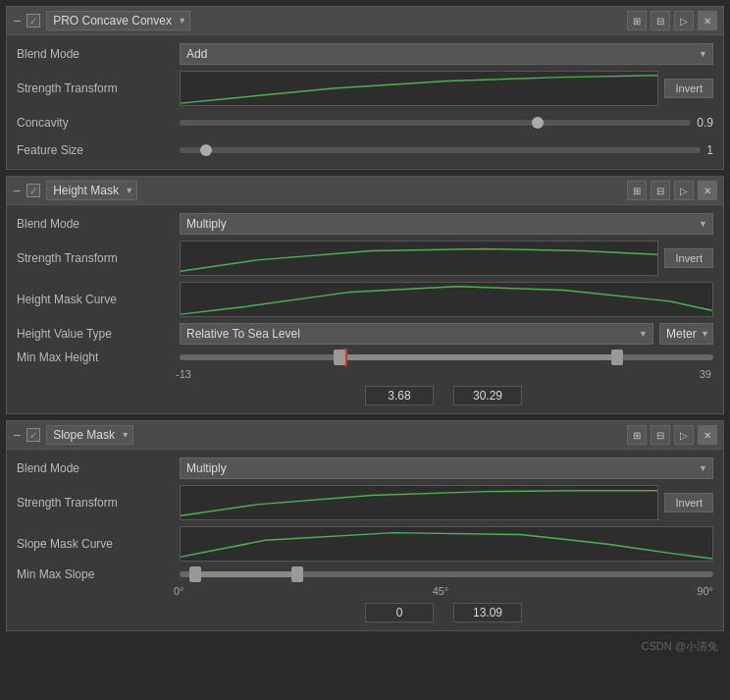 This screenshot has width=730, height=700. What do you see at coordinates (446, 334) in the screenshot?
I see `height-value-type-content: Relative To Sea Level Meter` at bounding box center [446, 334].